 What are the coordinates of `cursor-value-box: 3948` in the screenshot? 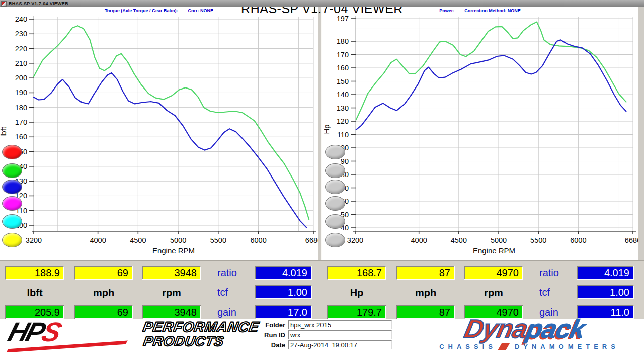 It's located at (172, 273).